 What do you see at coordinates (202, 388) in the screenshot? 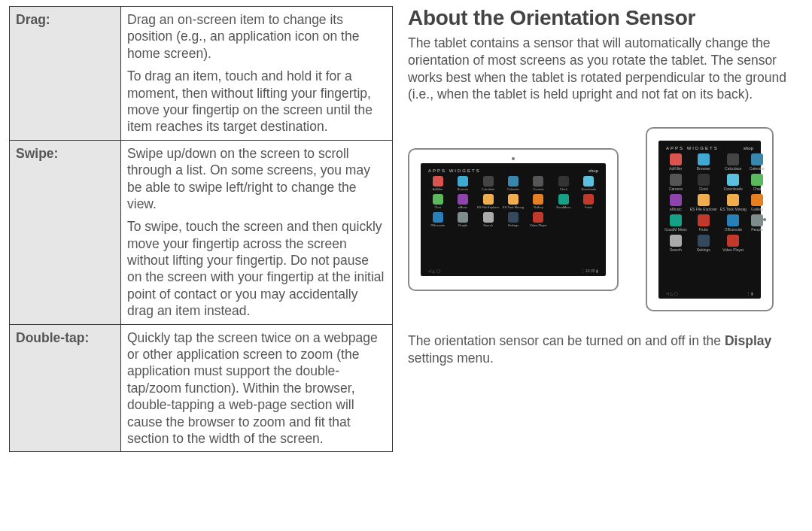
I see `table-row: Double-tap:Quickly tap the screen twice …` at bounding box center [202, 388].